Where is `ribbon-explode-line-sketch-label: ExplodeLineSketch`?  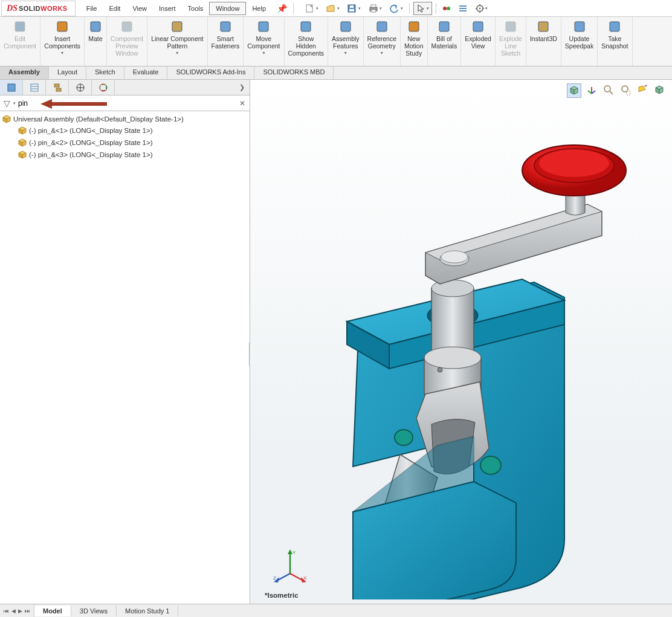 ribbon-explode-line-sketch-label: ExplodeLineSketch is located at coordinates (511, 46).